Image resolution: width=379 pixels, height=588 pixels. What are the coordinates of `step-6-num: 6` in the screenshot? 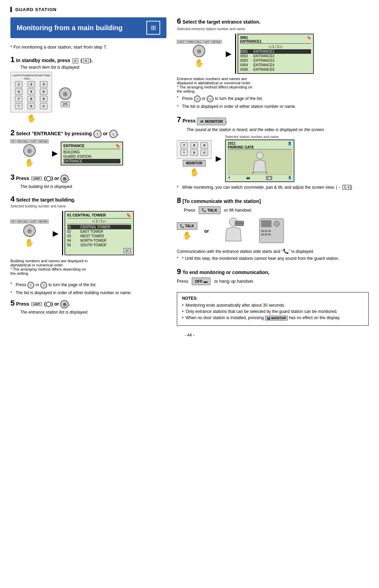 It's located at (179, 21).